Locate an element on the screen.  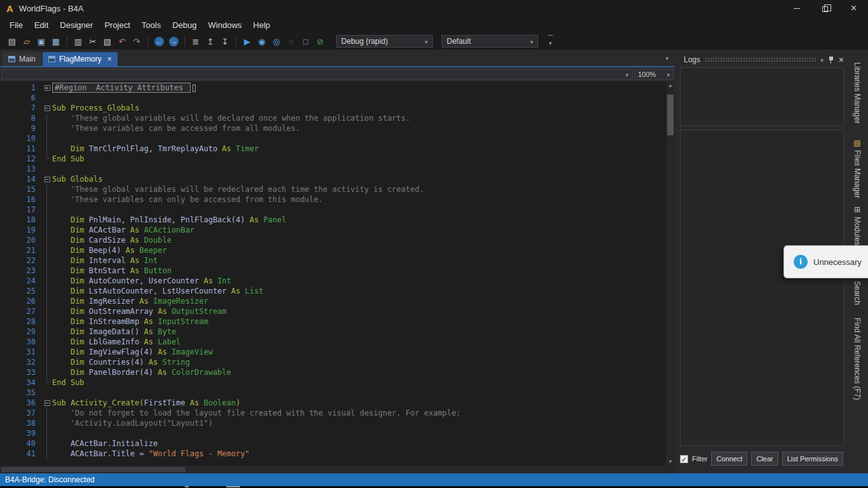
navigate-back-icon: ← is located at coordinates (159, 41).